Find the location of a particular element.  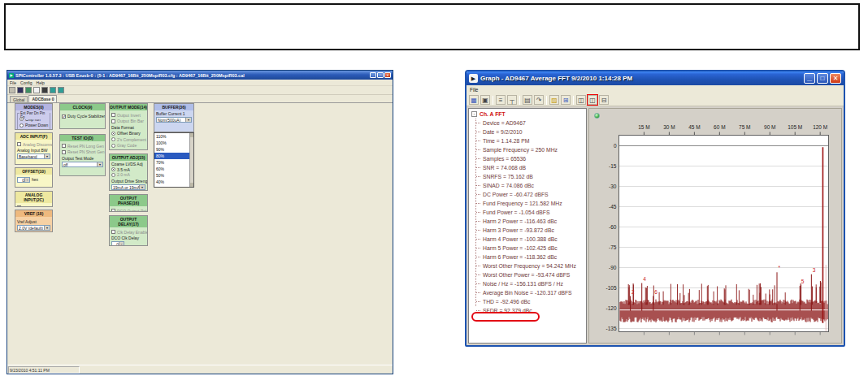

svg-text: 3 is located at coordinates (814, 270).